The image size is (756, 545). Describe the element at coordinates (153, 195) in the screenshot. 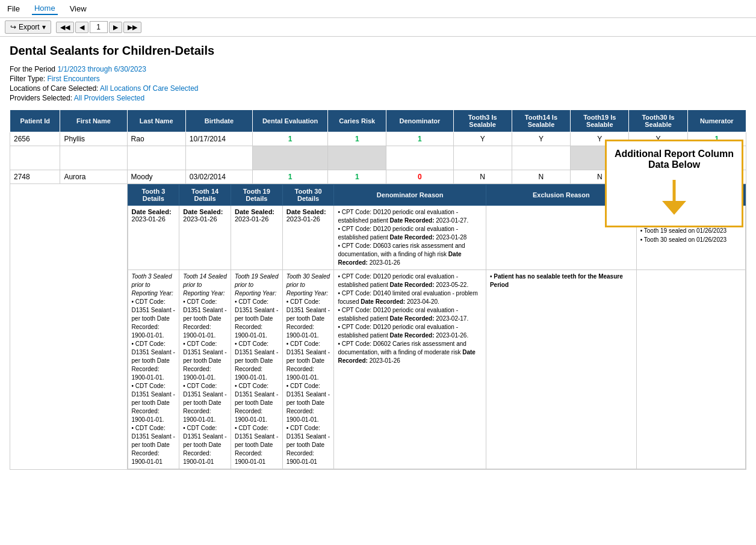

I see `sub-col-tooth3: Tooth 3 Details` at that location.